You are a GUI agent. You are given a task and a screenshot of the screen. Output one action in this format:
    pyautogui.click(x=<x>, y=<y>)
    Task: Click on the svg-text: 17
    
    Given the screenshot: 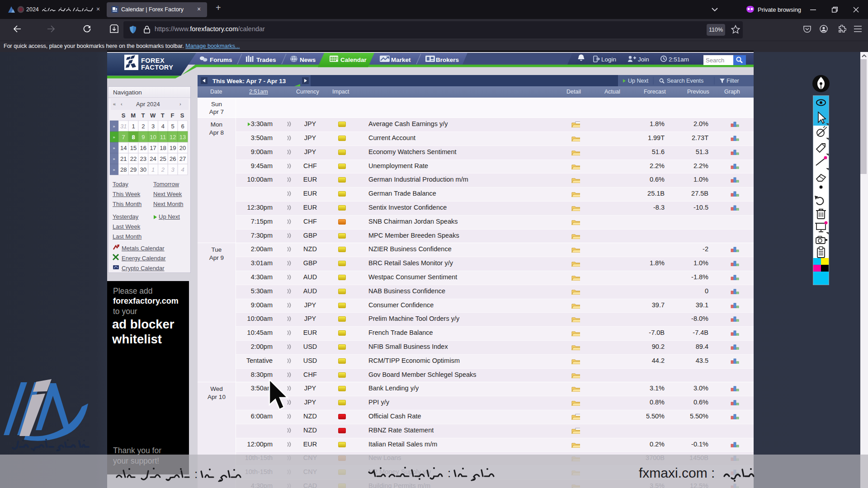 What is the action you would take?
    pyautogui.click(x=153, y=148)
    